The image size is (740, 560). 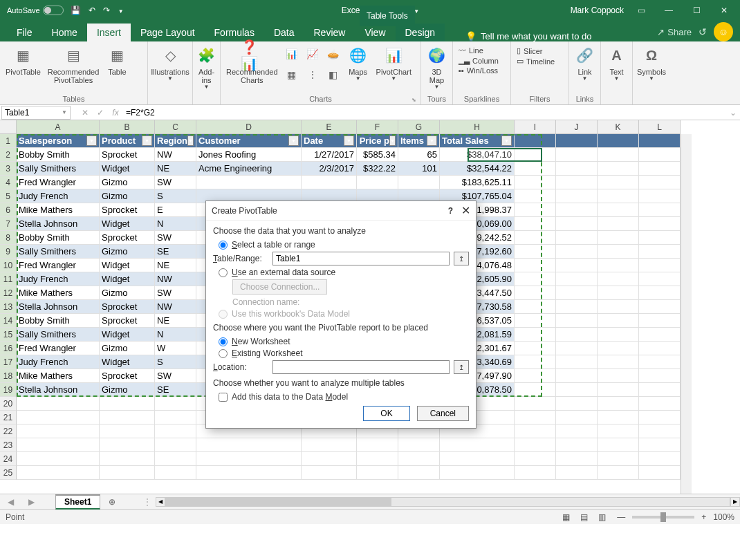 I want to click on row-header-11: 11, so click(x=8, y=279).